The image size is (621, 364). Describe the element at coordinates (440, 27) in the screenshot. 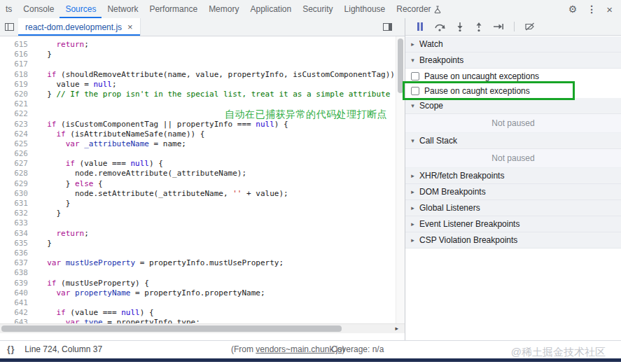

I see `step-over-icon` at that location.